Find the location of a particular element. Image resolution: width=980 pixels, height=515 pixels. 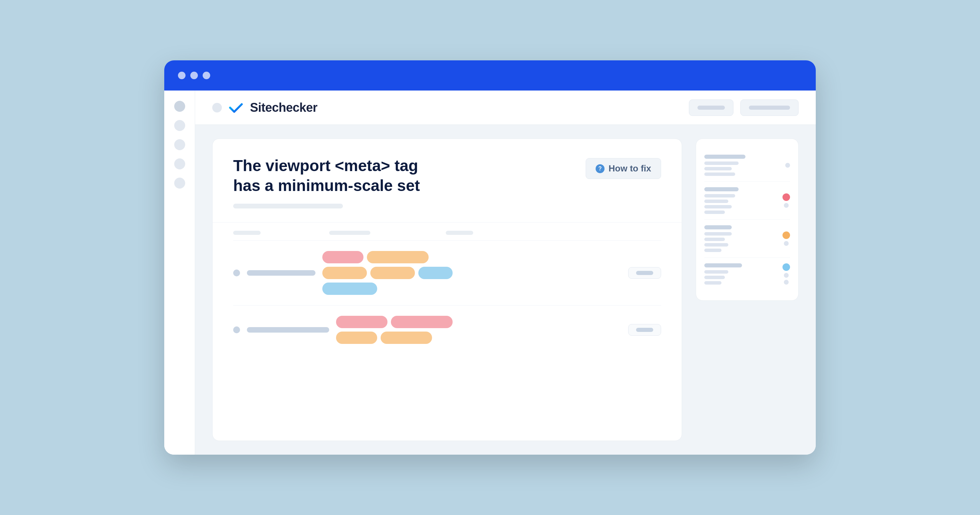

how-to-fix-icon: ? is located at coordinates (600, 169).